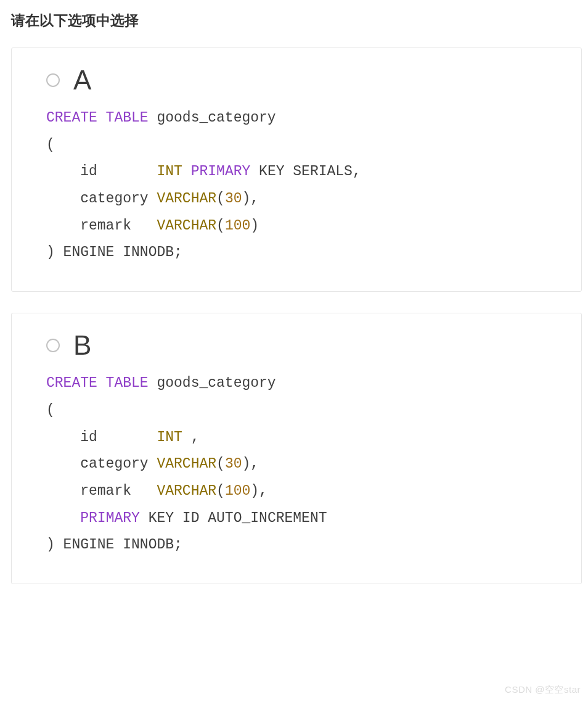 The width and height of the screenshot is (588, 702). What do you see at coordinates (234, 518) in the screenshot?
I see `code-text: KEY ID AUTO_INCREMENT` at bounding box center [234, 518].